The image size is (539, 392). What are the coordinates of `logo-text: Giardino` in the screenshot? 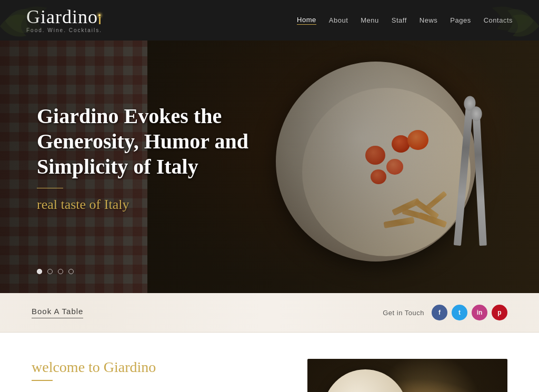 It's located at (62, 17).